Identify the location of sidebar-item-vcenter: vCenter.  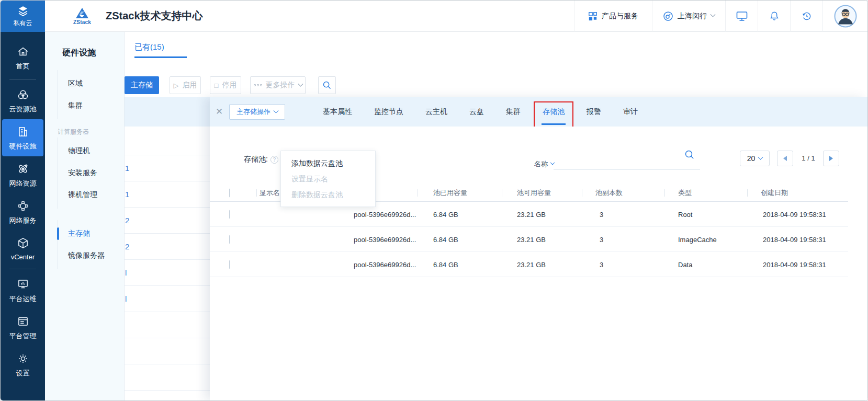
(23, 248).